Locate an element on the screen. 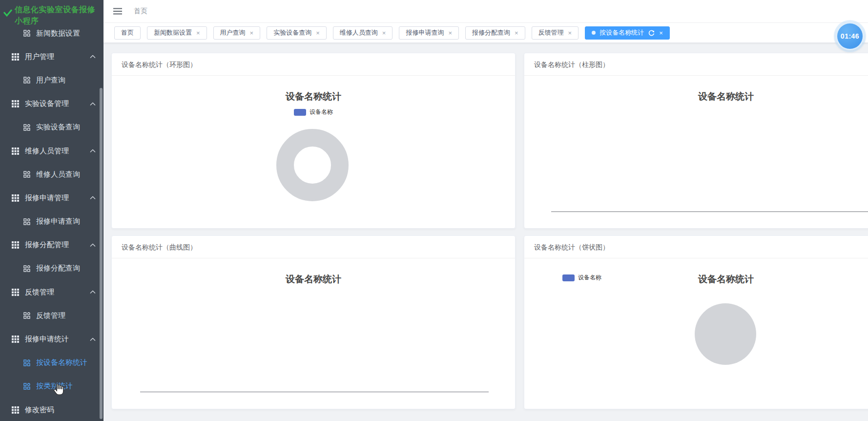  sidebar-item-stats-by-device-name: 按设备名称统计 is located at coordinates (52, 363).